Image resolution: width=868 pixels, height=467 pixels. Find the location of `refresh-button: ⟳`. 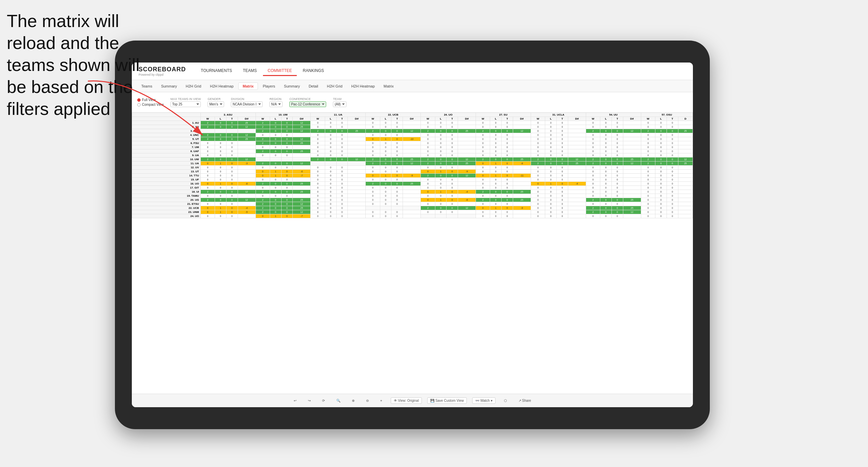

refresh-button: ⟳ is located at coordinates (323, 401).